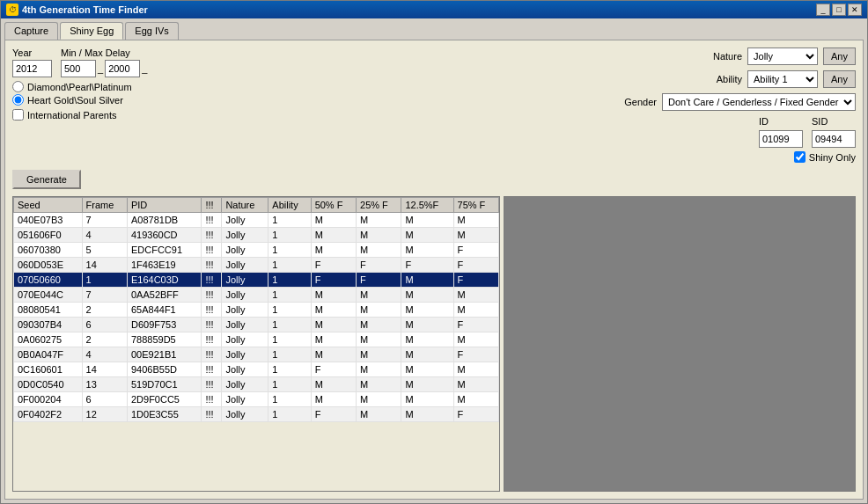  What do you see at coordinates (164, 369) in the screenshot?
I see `cell-2: 9406B55D` at bounding box center [164, 369].